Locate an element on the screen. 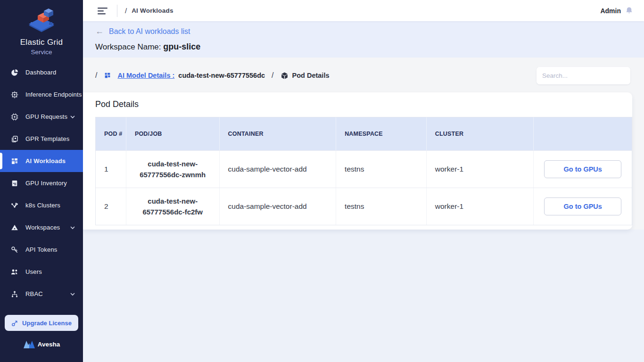 This screenshot has width=644, height=362. user-name: Admin is located at coordinates (611, 11).